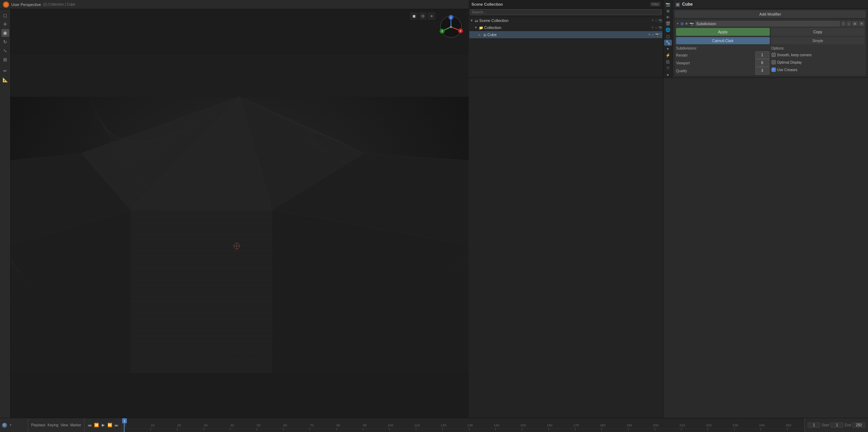 The image size is (868, 432). What do you see at coordinates (723, 32) in the screenshot?
I see `apply-button: Apply` at bounding box center [723, 32].